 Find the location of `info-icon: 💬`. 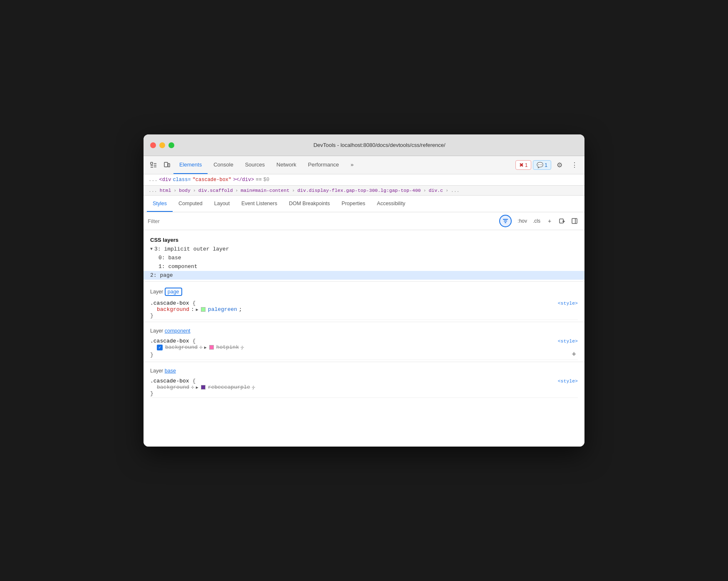

info-icon: 💬 is located at coordinates (540, 165).